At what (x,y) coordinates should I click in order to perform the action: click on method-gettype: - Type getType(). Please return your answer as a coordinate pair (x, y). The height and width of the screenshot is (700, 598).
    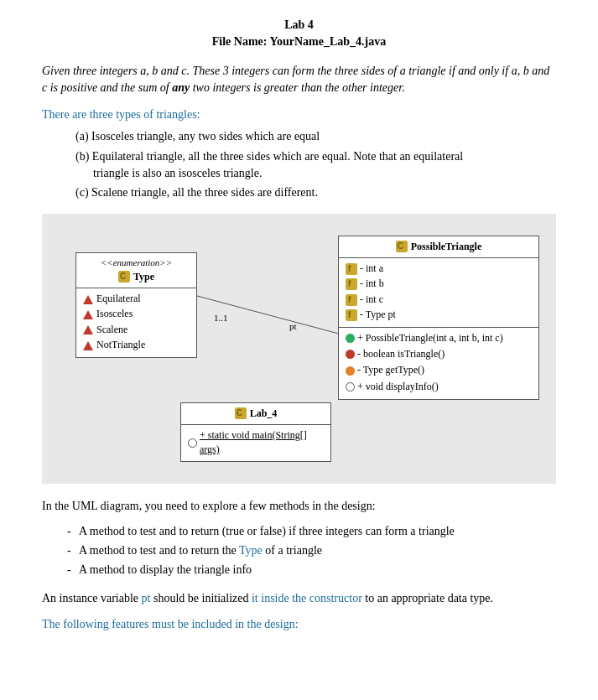
    Looking at the image, I should click on (439, 371).